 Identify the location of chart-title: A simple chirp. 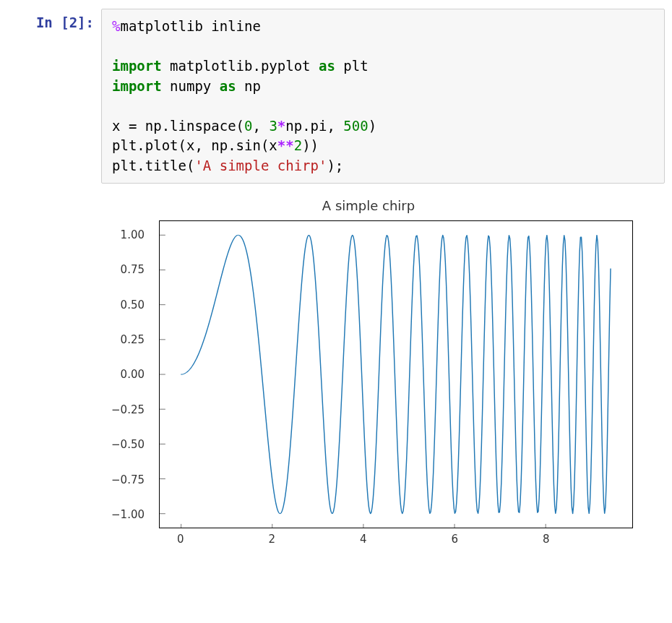
(369, 207).